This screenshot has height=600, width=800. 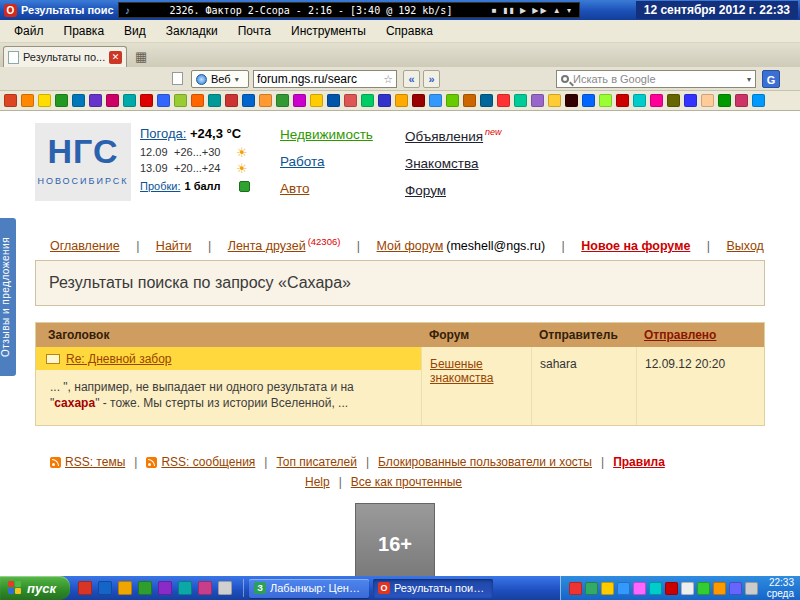 What do you see at coordinates (639, 462) in the screenshot?
I see `rules-link: Правила` at bounding box center [639, 462].